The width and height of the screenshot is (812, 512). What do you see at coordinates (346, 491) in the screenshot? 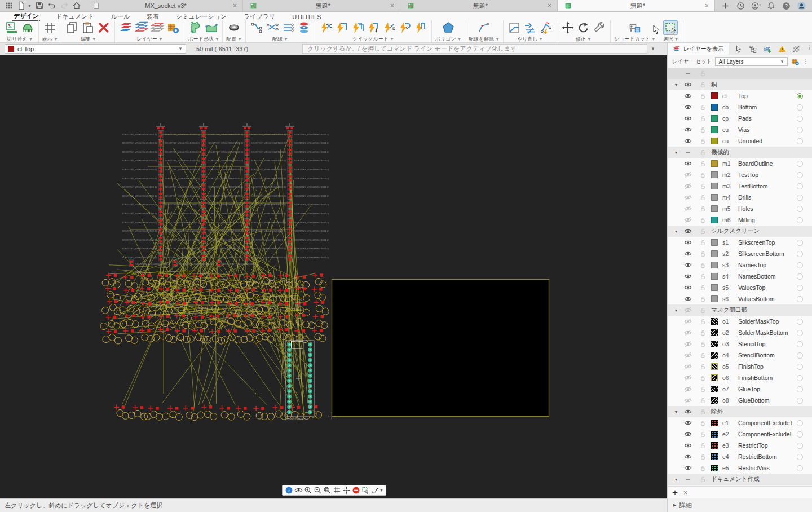
I see `crosshair-icon` at bounding box center [346, 491].